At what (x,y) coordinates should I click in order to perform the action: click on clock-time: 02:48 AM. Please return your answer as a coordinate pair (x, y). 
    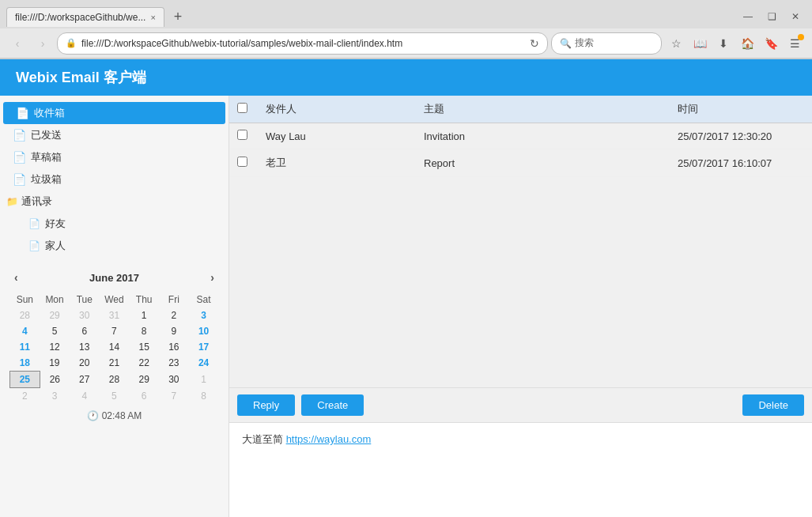
    Looking at the image, I should click on (122, 416).